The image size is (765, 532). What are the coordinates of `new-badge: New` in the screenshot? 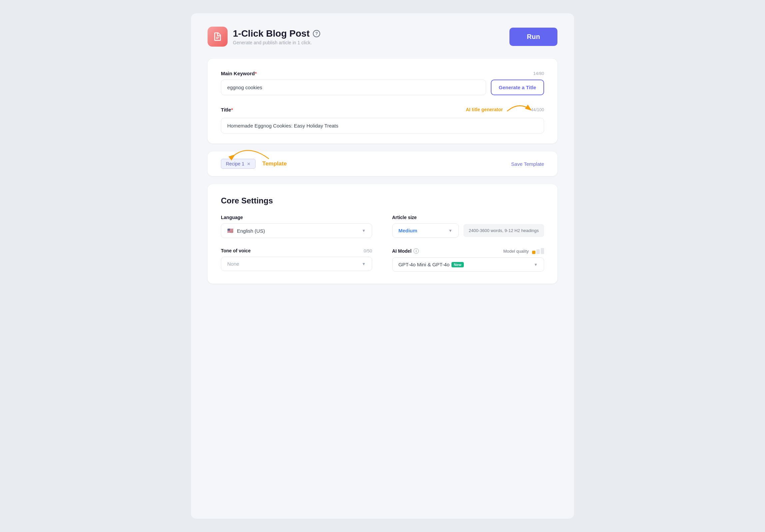 It's located at (458, 265).